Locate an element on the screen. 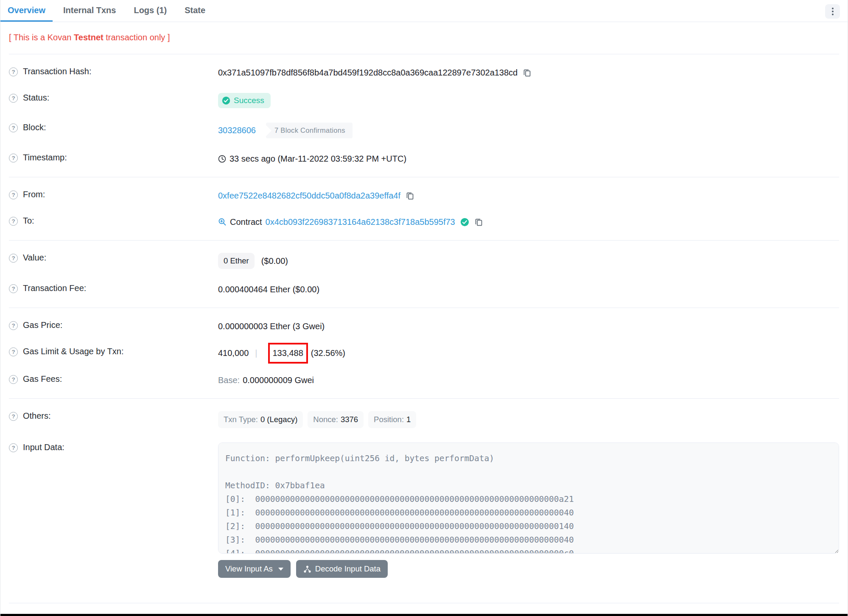 This screenshot has height=616, width=848. timestamp-value: 33 secs ago (Mar-11-2022 03:59:32 PM +UT… is located at coordinates (318, 159).